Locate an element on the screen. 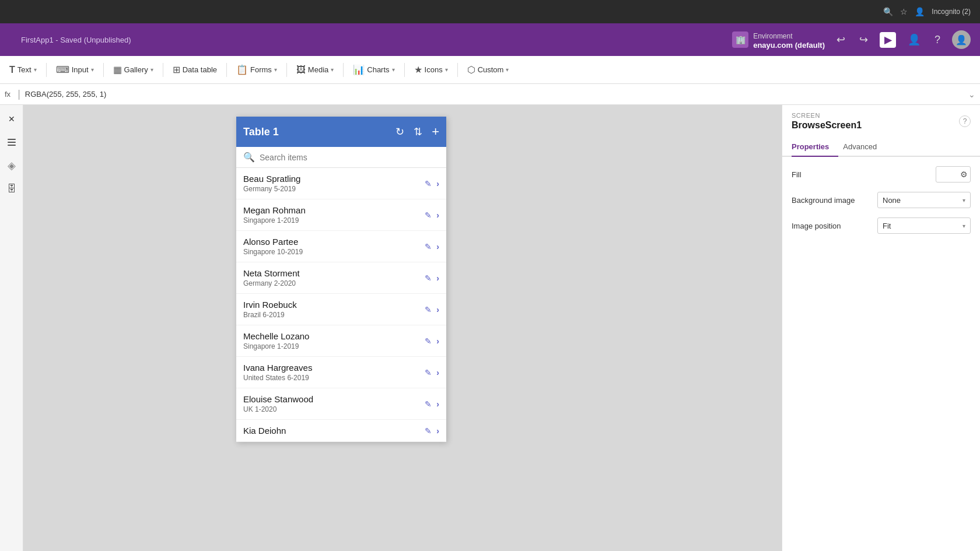 The width and height of the screenshot is (980, 551). list-item-text: Alonso Partee Singapore 10-2019 is located at coordinates (334, 246).